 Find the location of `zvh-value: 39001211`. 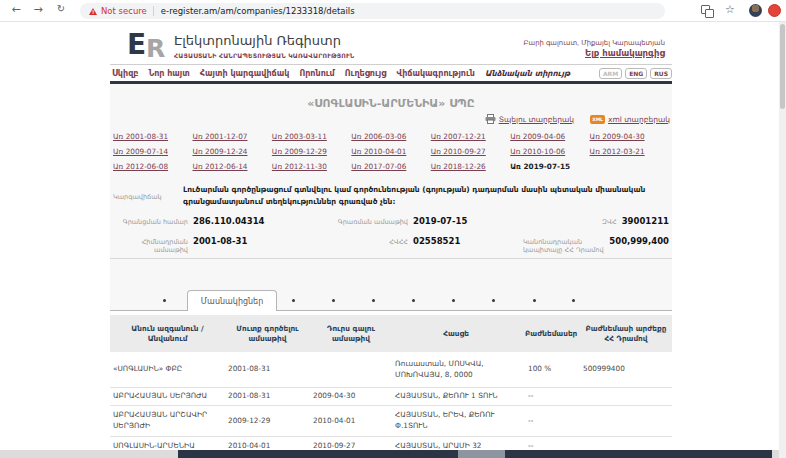

zvh-value: 39001211 is located at coordinates (646, 221).